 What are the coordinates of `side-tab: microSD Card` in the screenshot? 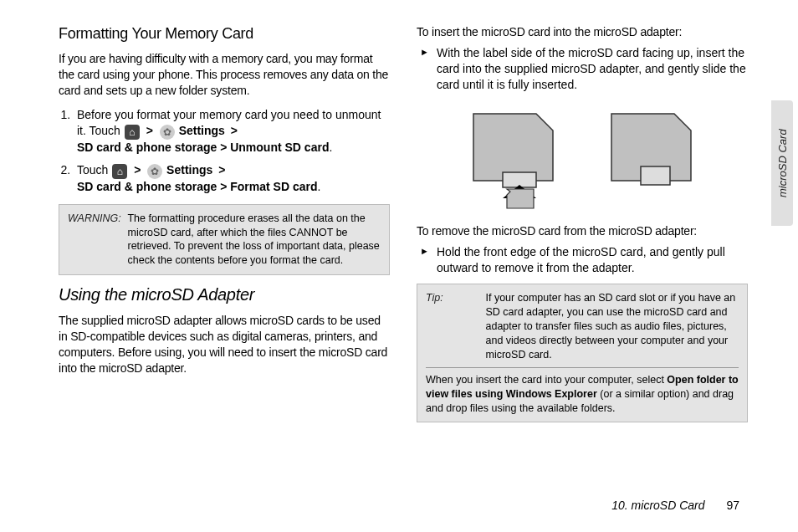 It's located at (782, 163).